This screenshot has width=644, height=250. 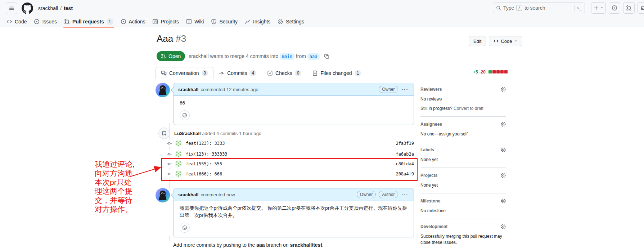 I want to click on tab-conversation: Conversation 0, so click(x=184, y=73).